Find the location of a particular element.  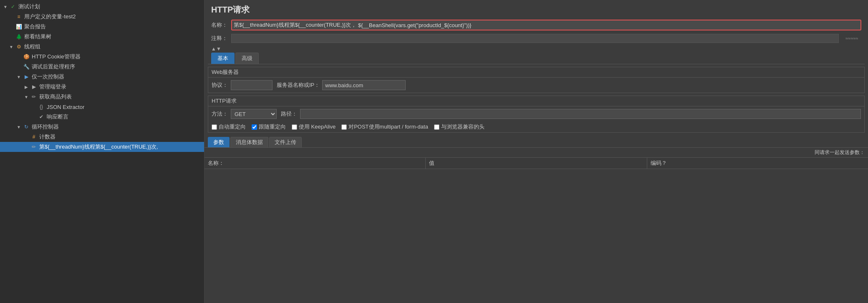

label-once-controller: 仅一次控制器 is located at coordinates (48, 77).